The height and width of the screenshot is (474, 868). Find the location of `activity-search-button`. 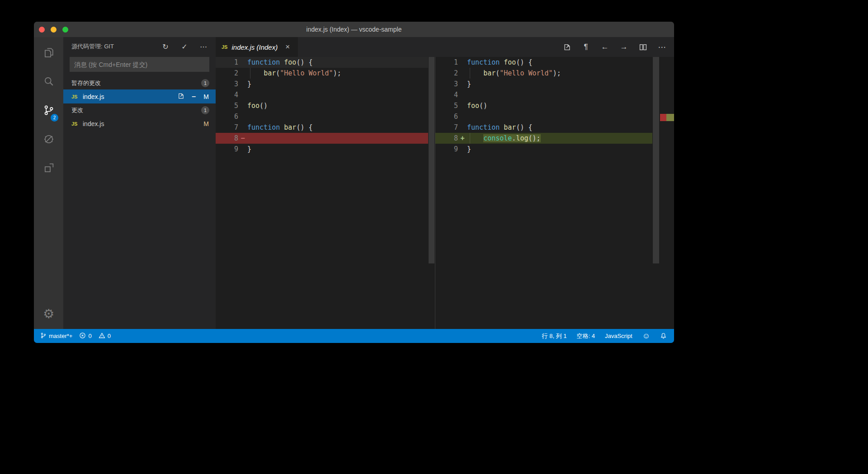

activity-search-button is located at coordinates (49, 82).